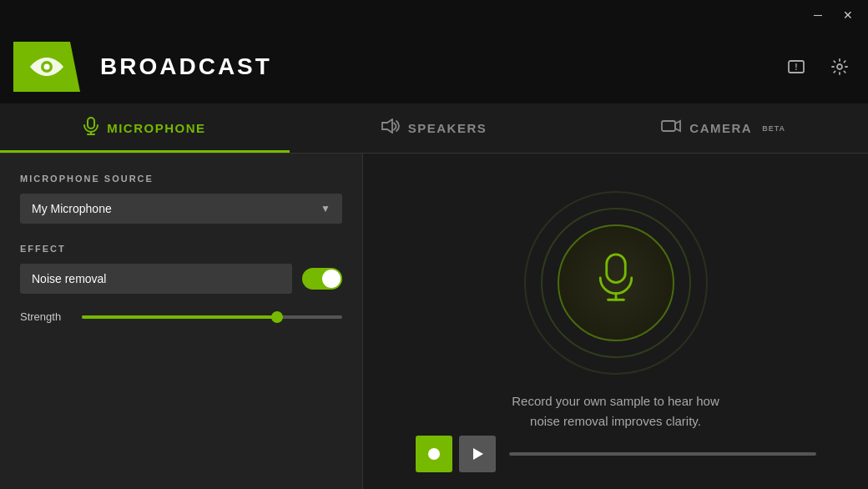 The image size is (868, 489). I want to click on close-button: ✕, so click(848, 15).